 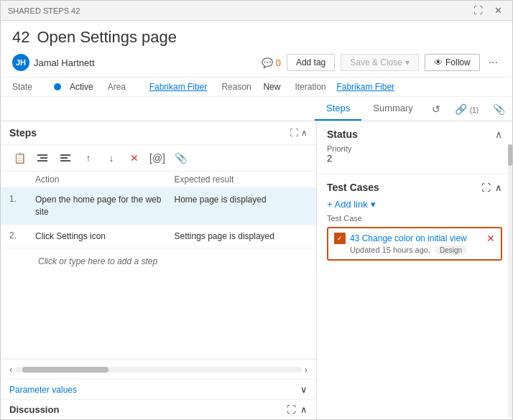 What do you see at coordinates (158, 158) in the screenshot?
I see `steps-toolbar: 📋 ↑ ↓ ✕ [@] 📎` at bounding box center [158, 158].